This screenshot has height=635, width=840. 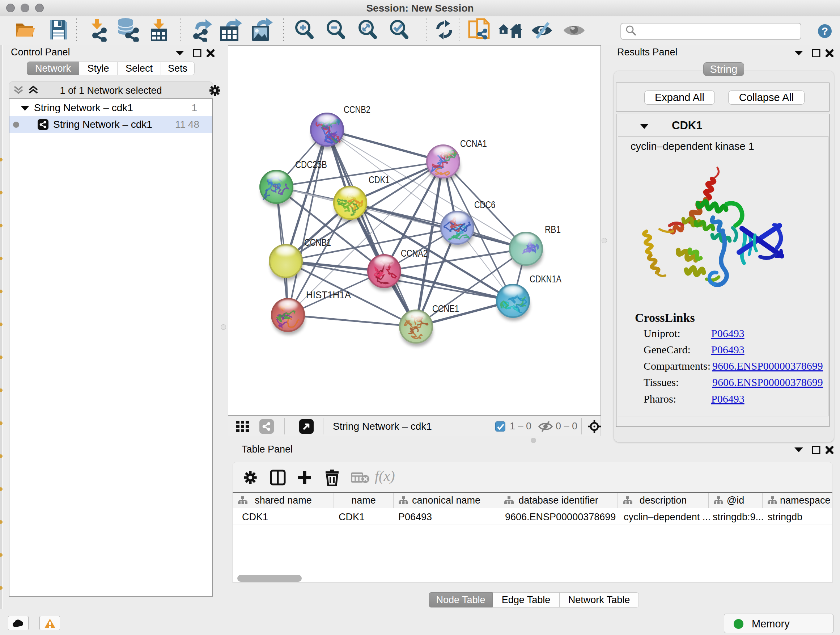 I want to click on svg-text: CDC6, so click(x=485, y=205).